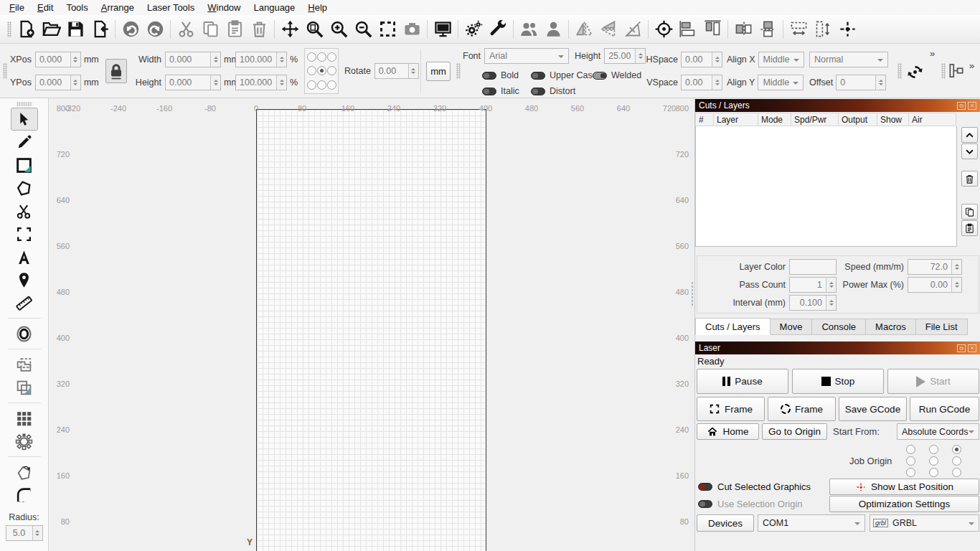  What do you see at coordinates (736, 119) in the screenshot?
I see `column-header-layer: Layer` at bounding box center [736, 119].